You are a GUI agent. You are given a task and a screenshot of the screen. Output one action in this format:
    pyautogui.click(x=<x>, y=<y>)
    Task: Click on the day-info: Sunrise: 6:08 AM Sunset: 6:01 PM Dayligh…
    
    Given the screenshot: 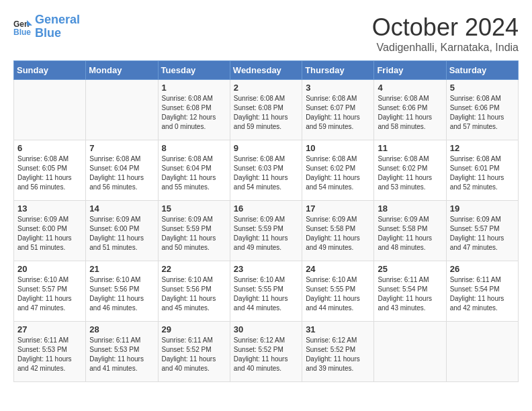 What is the action you would take?
    pyautogui.click(x=482, y=173)
    